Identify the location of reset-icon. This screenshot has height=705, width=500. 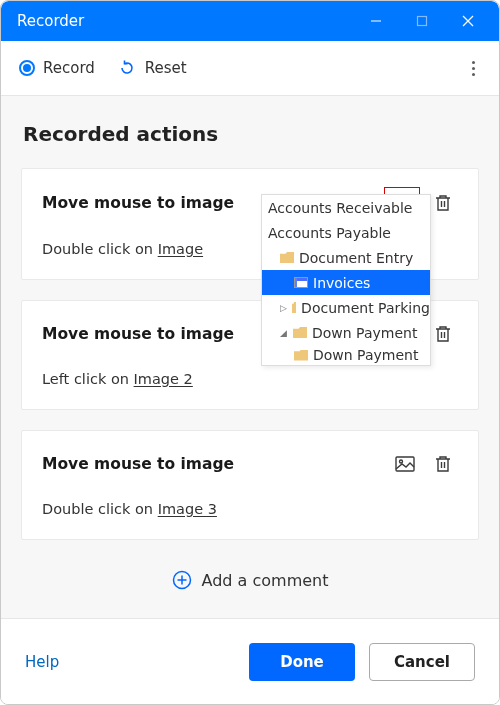
(127, 68).